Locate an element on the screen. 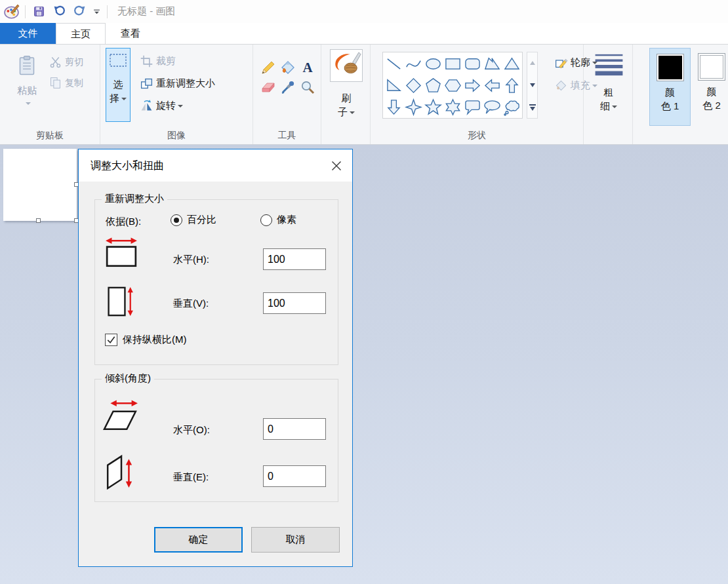  line-icon is located at coordinates (394, 64).